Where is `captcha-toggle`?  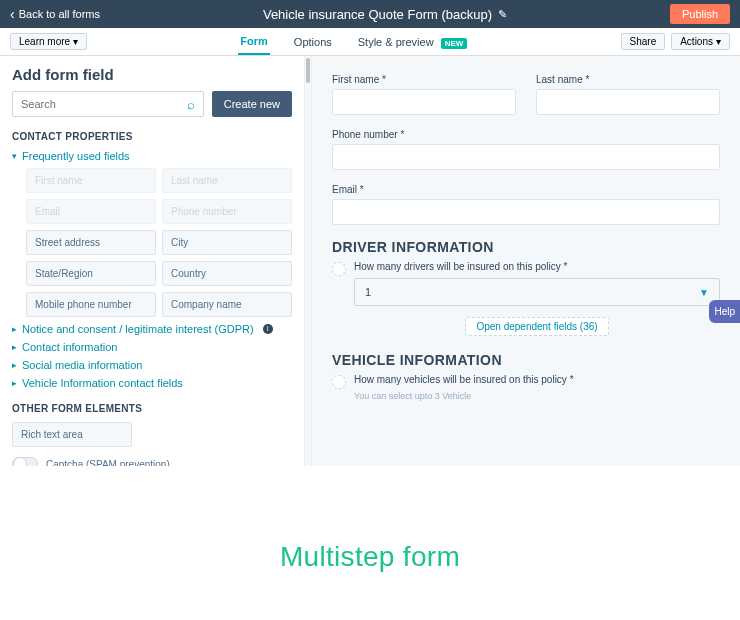 captcha-toggle is located at coordinates (25, 462).